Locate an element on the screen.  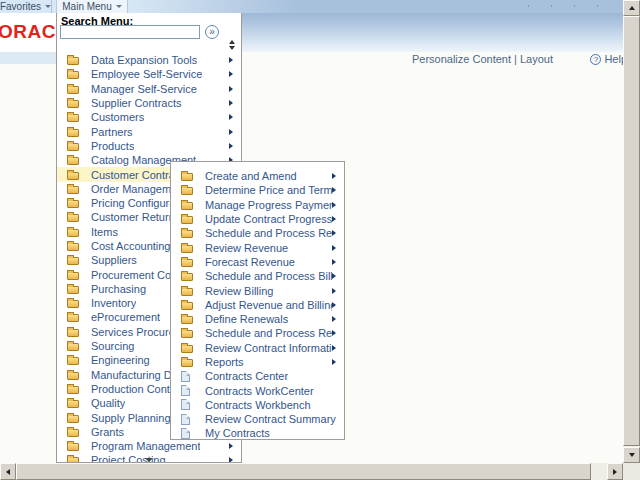
submenu-item: Update Contract Progress is located at coordinates (258, 219).